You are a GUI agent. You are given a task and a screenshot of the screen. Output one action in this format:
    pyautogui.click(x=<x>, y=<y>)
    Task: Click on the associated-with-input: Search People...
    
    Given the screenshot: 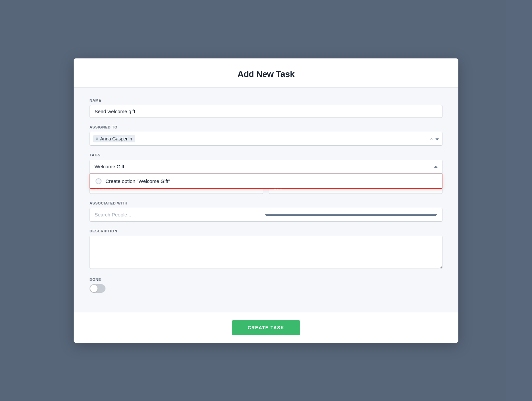 What is the action you would take?
    pyautogui.click(x=266, y=215)
    